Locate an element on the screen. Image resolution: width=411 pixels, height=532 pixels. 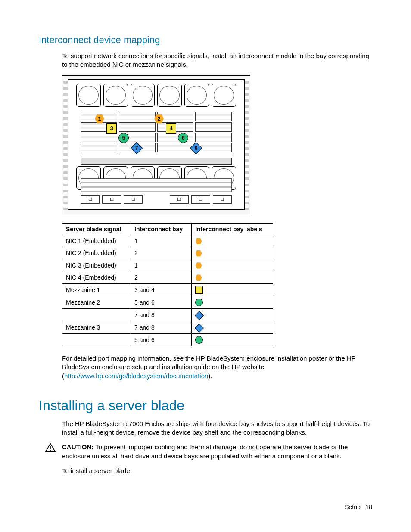
footer-page-number: 18 is located at coordinates (369, 507).